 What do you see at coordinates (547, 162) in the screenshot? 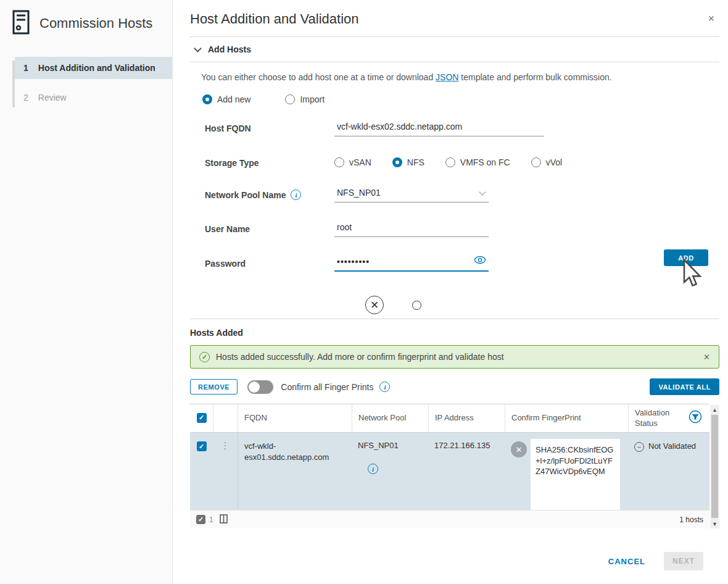
I see `radio-vvol: vVol` at bounding box center [547, 162].